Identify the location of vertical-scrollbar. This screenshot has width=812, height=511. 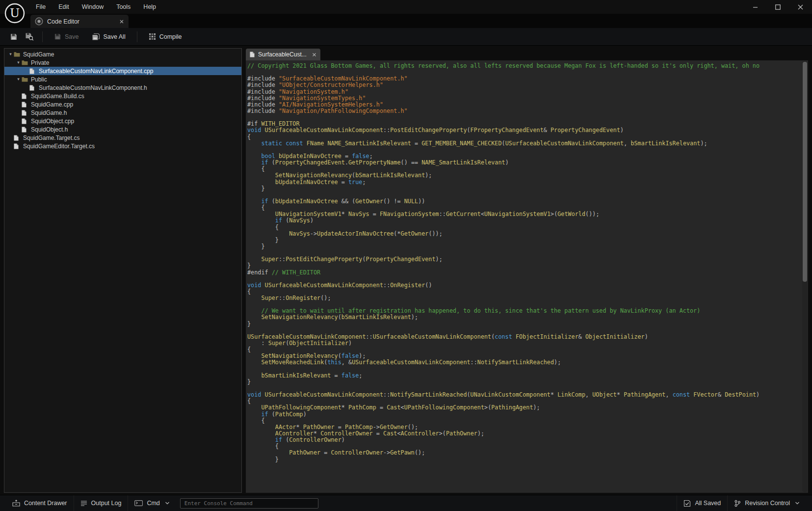
(805, 277).